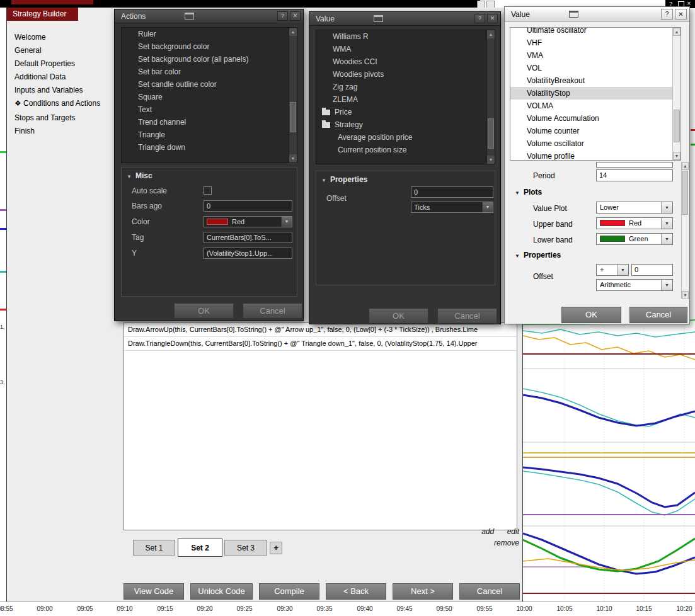  What do you see at coordinates (406, 137) in the screenshot?
I see `list-item: Average position price` at bounding box center [406, 137].